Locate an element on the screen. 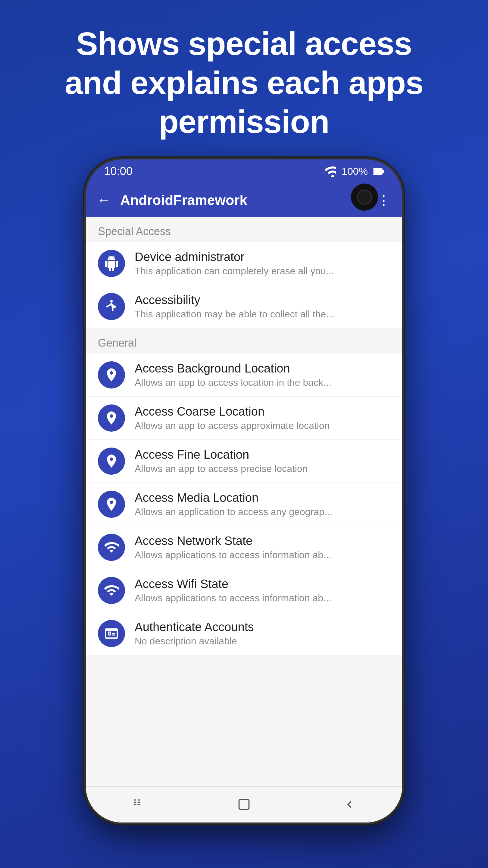  wifi-perm-icon is located at coordinates (111, 547).